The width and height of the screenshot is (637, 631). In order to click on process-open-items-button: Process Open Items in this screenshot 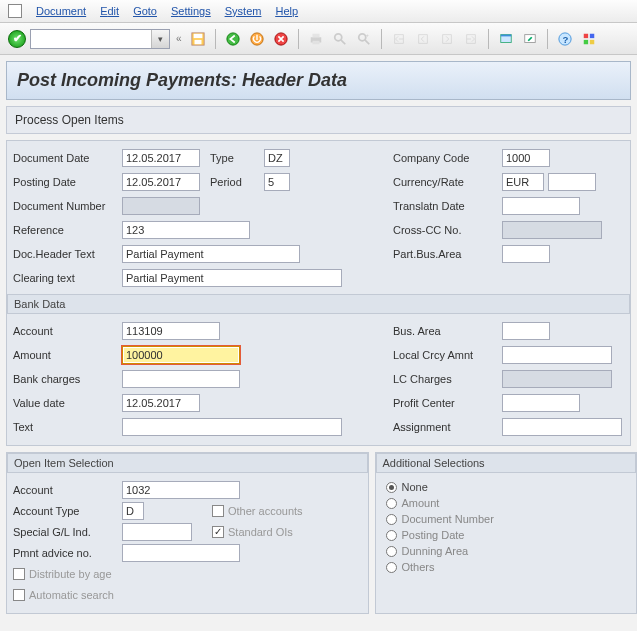, I will do `click(318, 120)`.